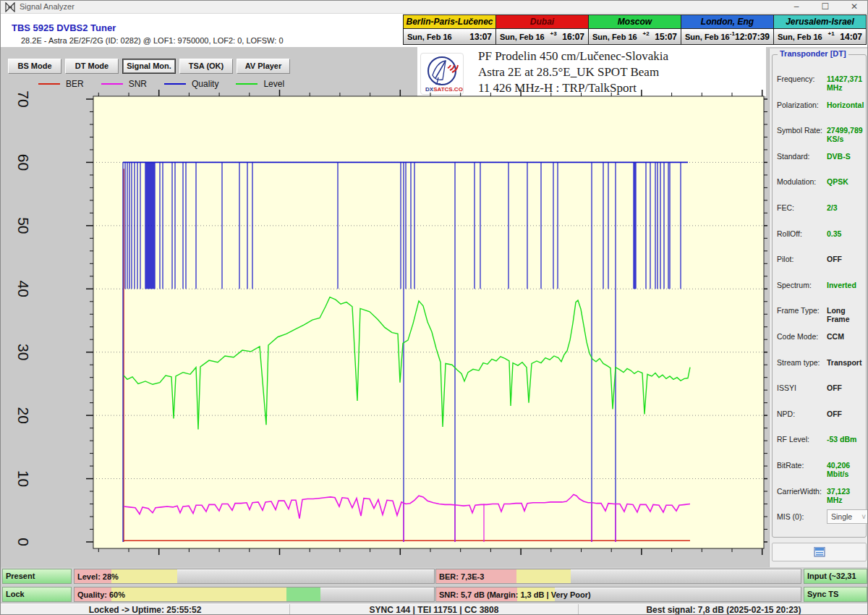  Describe the element at coordinates (854, 7) in the screenshot. I see `close-button: ✕` at that location.